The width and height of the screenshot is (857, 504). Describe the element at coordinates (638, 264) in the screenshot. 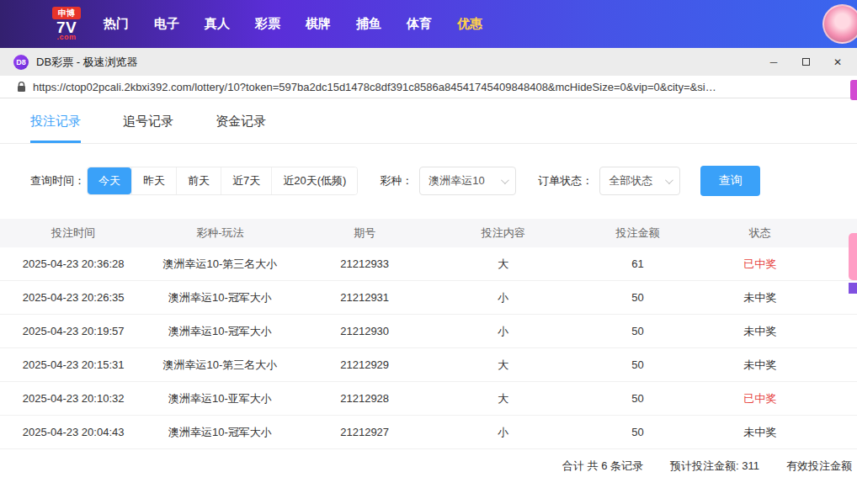

I see `cell-amount: 61` at that location.